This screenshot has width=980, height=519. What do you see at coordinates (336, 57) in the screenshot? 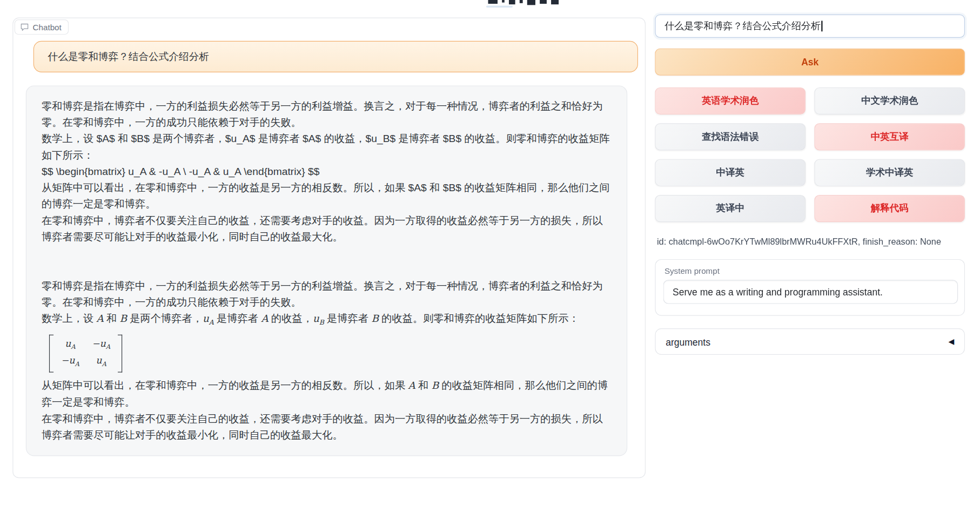
I see `user-message: 什么是零和博弈？结合公式介绍分析` at bounding box center [336, 57].